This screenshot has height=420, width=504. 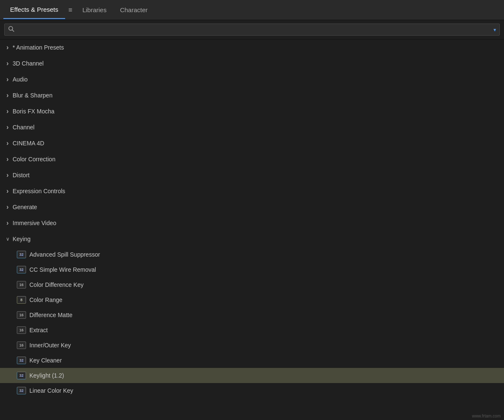 What do you see at coordinates (8, 223) in the screenshot?
I see `chevron-icon-immersive-video: ›` at bounding box center [8, 223].